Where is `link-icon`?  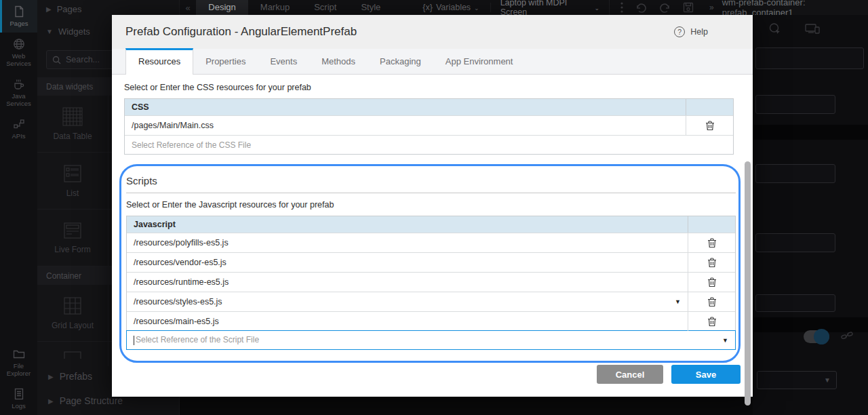
link-icon is located at coordinates (847, 336).